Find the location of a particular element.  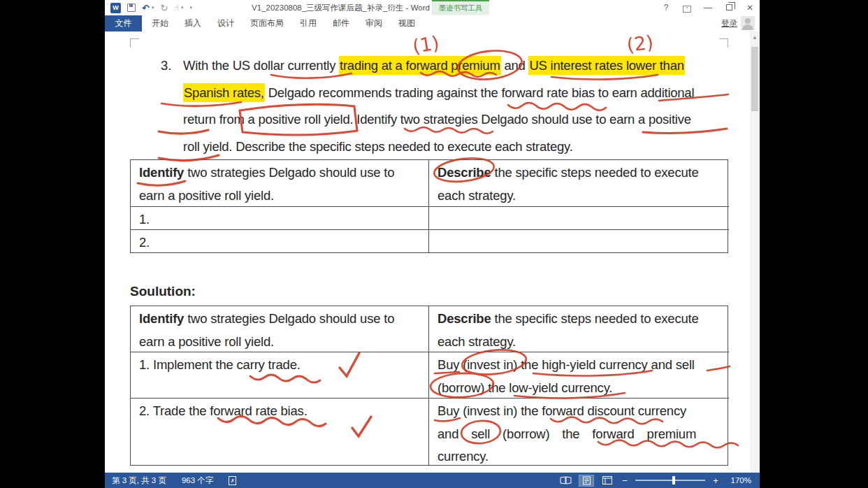

solution-row2-strategy: 2. Trade the forward rate bias. is located at coordinates (280, 431).